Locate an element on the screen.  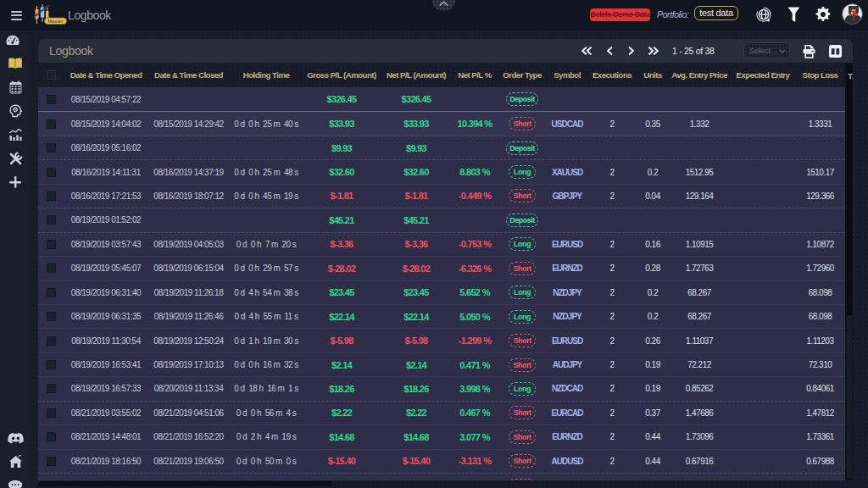
svg-text: Master is located at coordinates (56, 21).